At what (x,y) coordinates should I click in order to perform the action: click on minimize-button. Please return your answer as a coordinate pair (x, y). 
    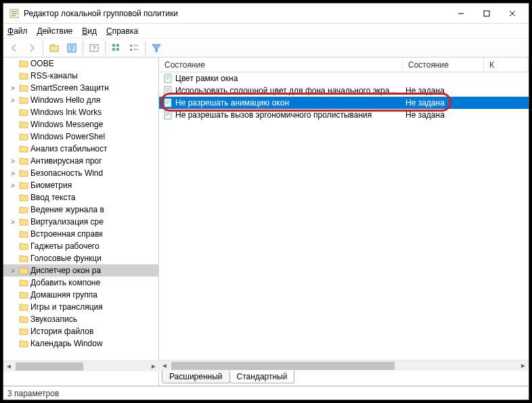
    Looking at the image, I should click on (461, 14).